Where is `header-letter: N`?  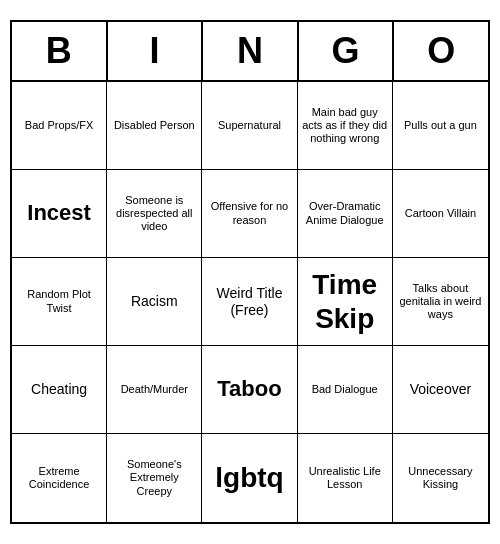
header-letter: N is located at coordinates (251, 51).